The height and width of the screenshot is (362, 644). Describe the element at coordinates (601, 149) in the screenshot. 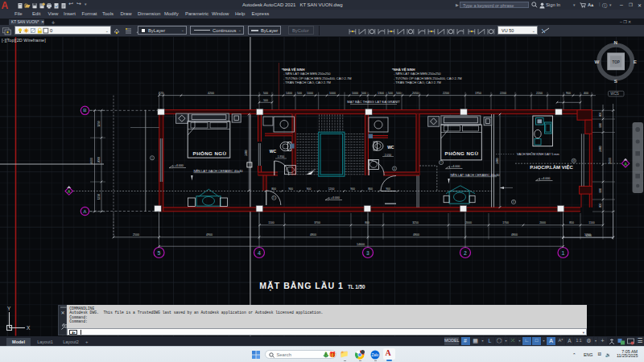

I see `svg-text: 2400` at that location.